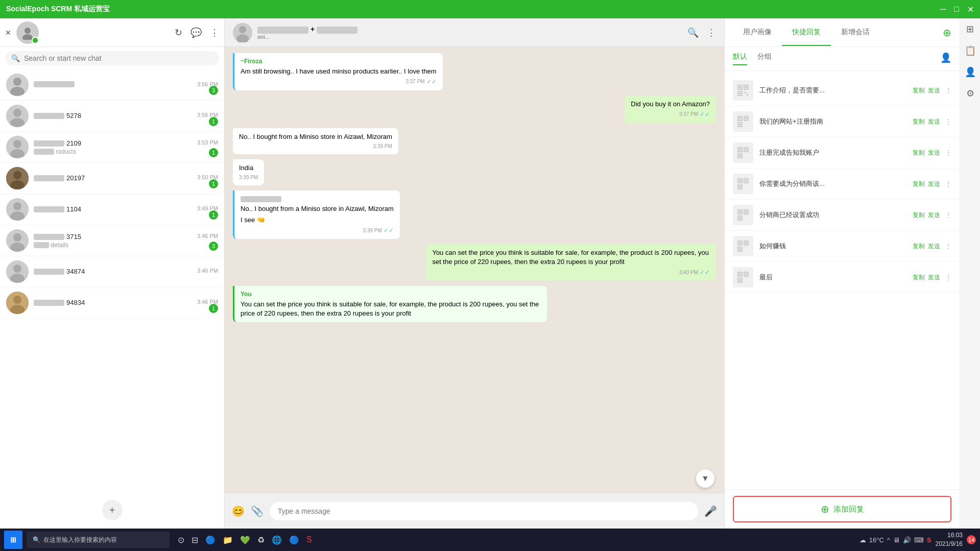  What do you see at coordinates (112, 147) in the screenshot?
I see `list-item: 2109 3:53 PM roducts 1` at bounding box center [112, 147].